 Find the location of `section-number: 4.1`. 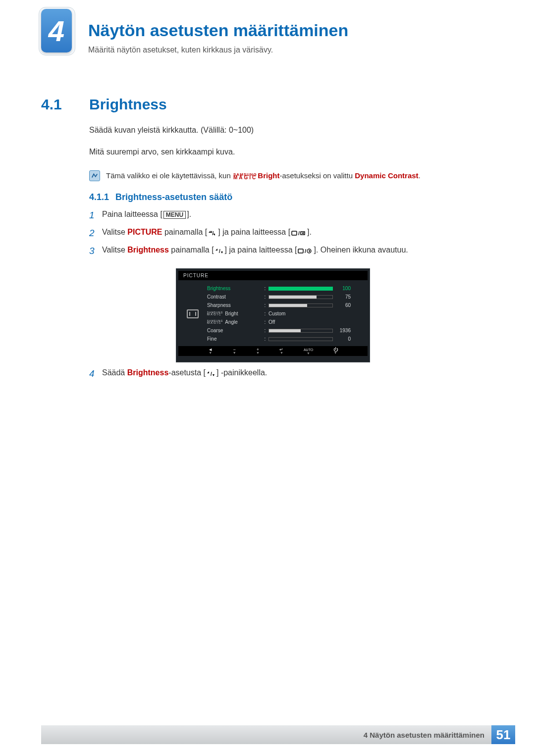

section-number: 4.1 is located at coordinates (52, 104).